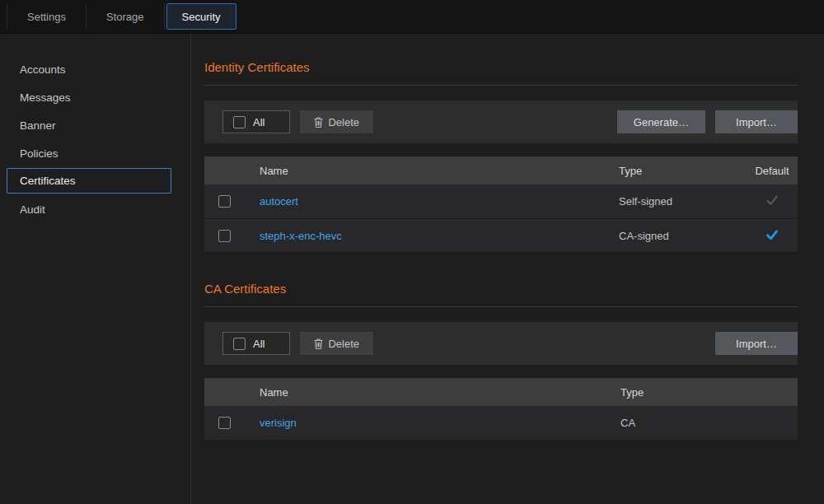  I want to click on ca-toolbar: All Delete Import…, so click(501, 343).